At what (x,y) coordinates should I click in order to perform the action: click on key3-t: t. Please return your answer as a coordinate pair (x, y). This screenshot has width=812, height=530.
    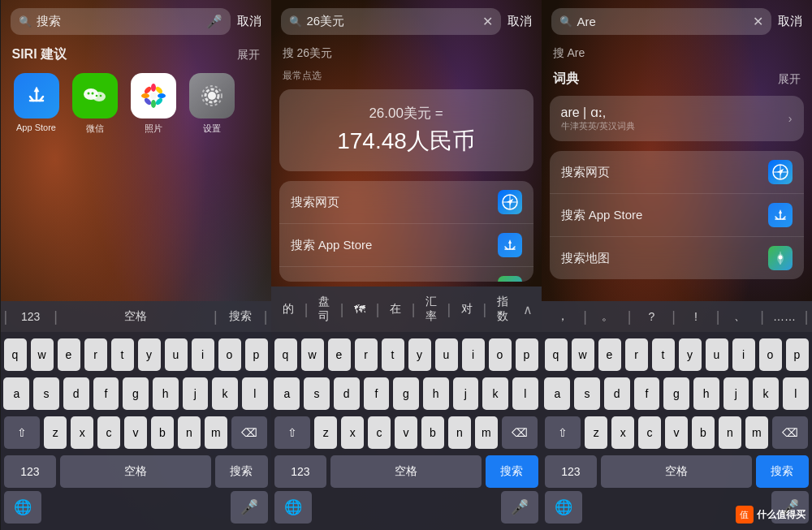
    Looking at the image, I should click on (663, 355).